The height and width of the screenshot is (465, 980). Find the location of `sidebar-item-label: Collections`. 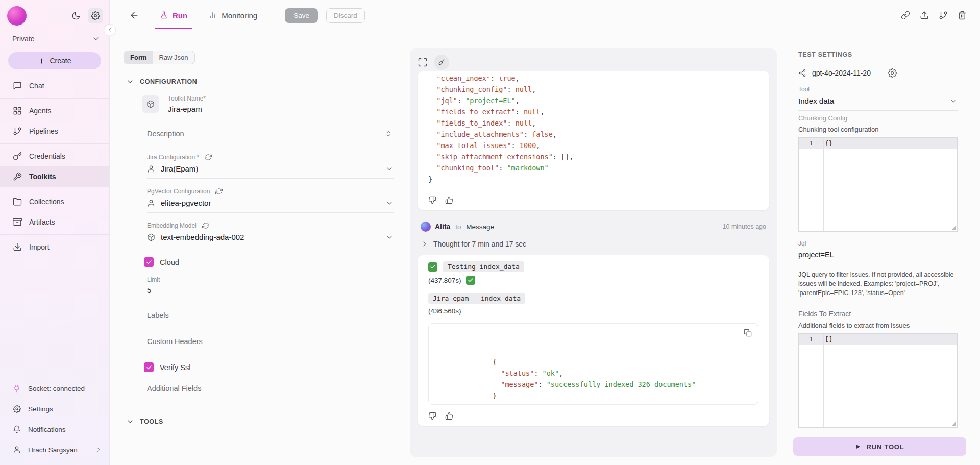

sidebar-item-label: Collections is located at coordinates (46, 202).